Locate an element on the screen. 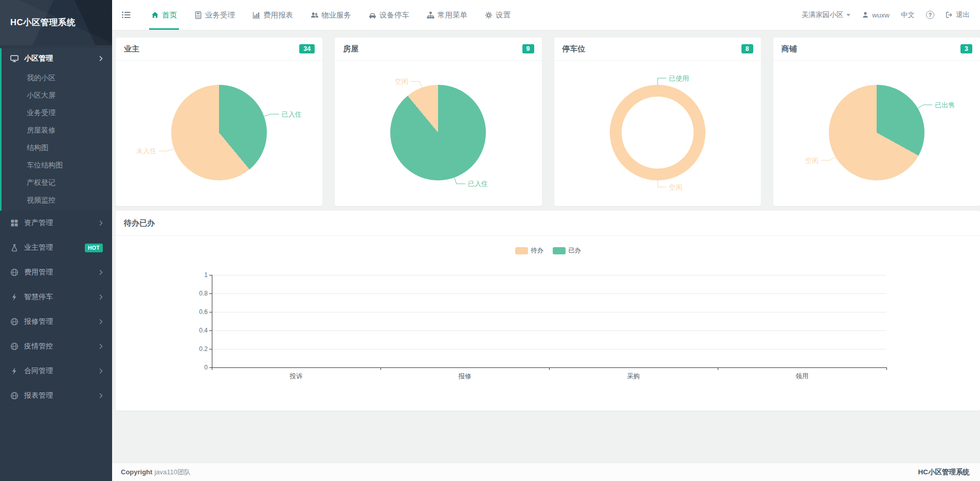 The image size is (980, 481). sidebar-subitem: 业务受理 is located at coordinates (57, 113).